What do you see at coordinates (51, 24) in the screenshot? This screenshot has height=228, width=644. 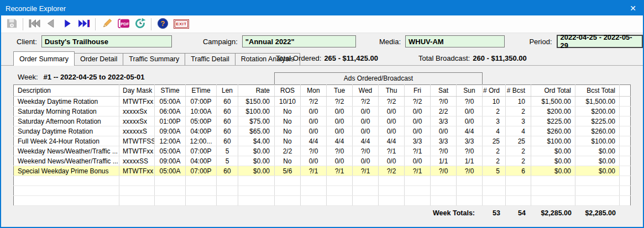 I see `previous-record-button` at bounding box center [51, 24].